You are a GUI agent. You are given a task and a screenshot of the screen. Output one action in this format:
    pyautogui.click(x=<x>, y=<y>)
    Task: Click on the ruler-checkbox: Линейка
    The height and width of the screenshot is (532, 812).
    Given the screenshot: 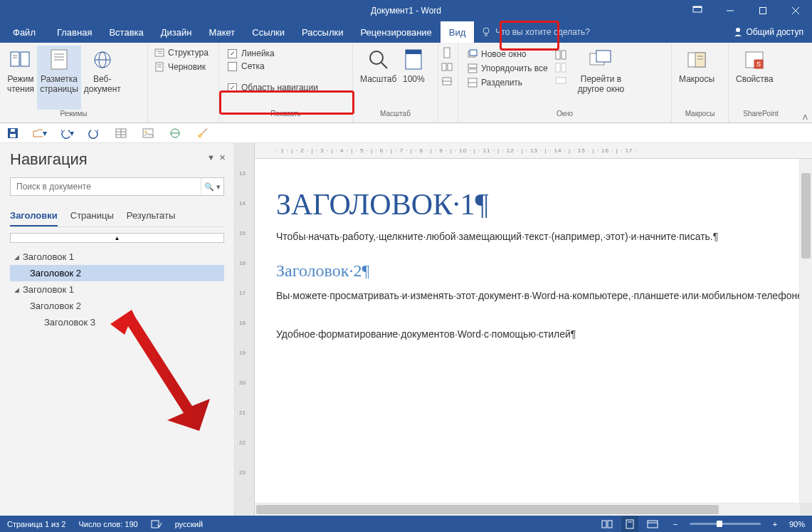 What is the action you would take?
    pyautogui.click(x=286, y=53)
    